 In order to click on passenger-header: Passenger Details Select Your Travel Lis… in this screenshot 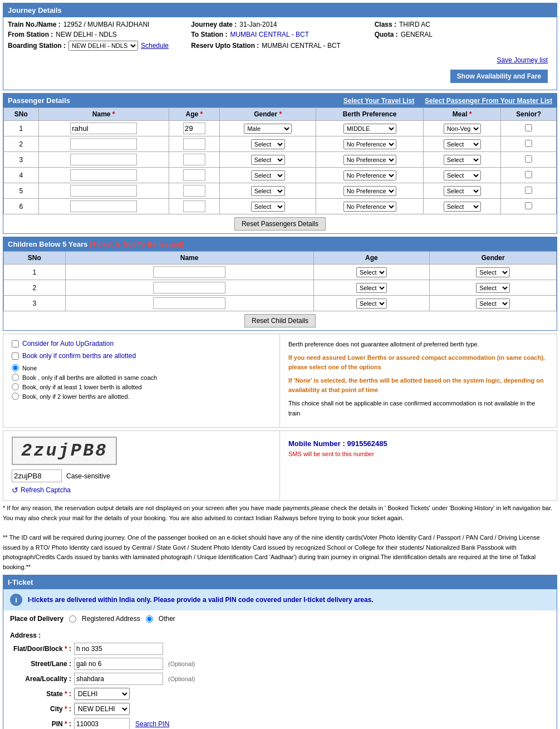, I will do `click(280, 100)`.